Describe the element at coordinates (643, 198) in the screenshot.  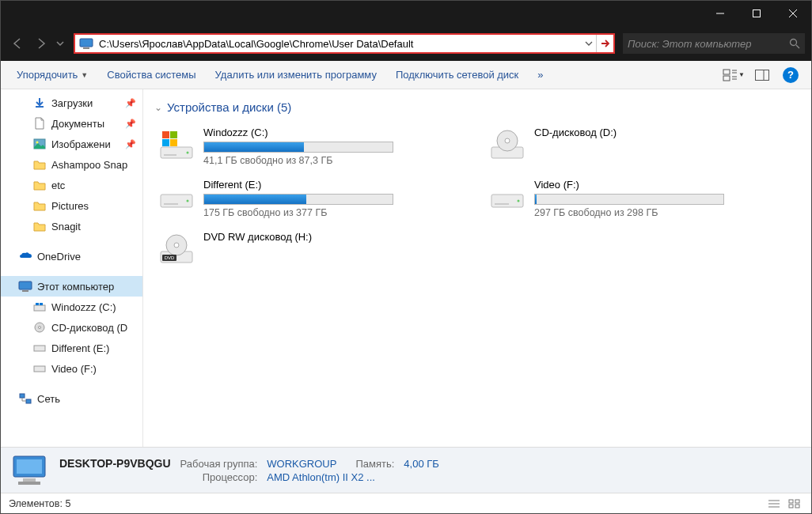
I see `drive-f: Video (F:) 297 ГБ свободно из 298 ГБ` at that location.